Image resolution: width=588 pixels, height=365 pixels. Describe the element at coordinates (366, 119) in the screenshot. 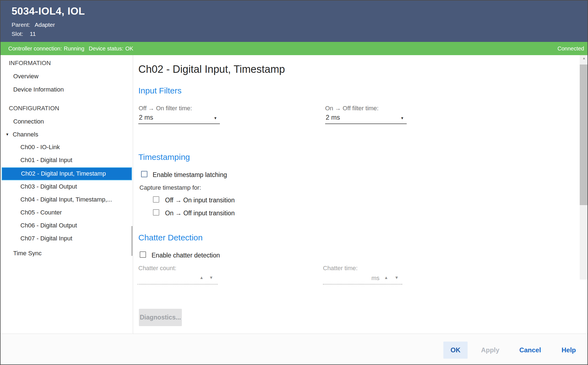

I see `on-off-filter-select: 2 ms ▼` at that location.